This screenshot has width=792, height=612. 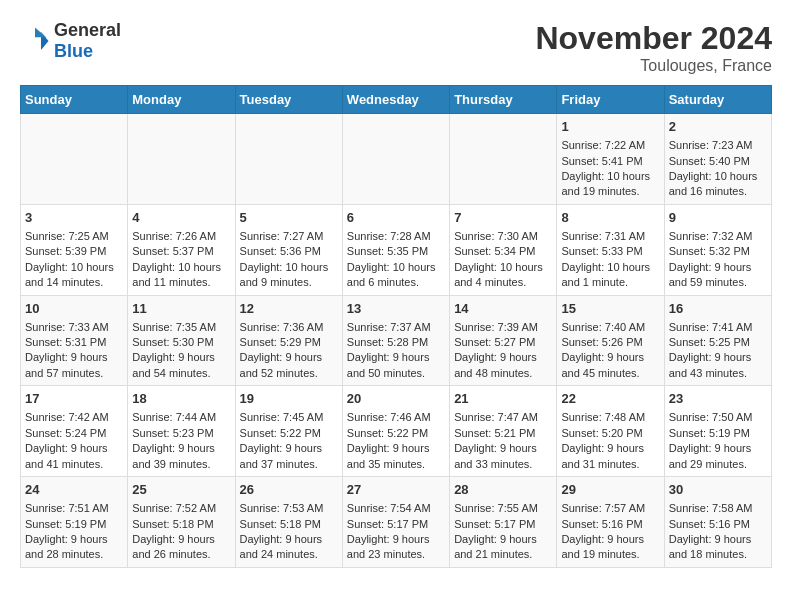 I want to click on day-number-10: 10, so click(x=74, y=309).